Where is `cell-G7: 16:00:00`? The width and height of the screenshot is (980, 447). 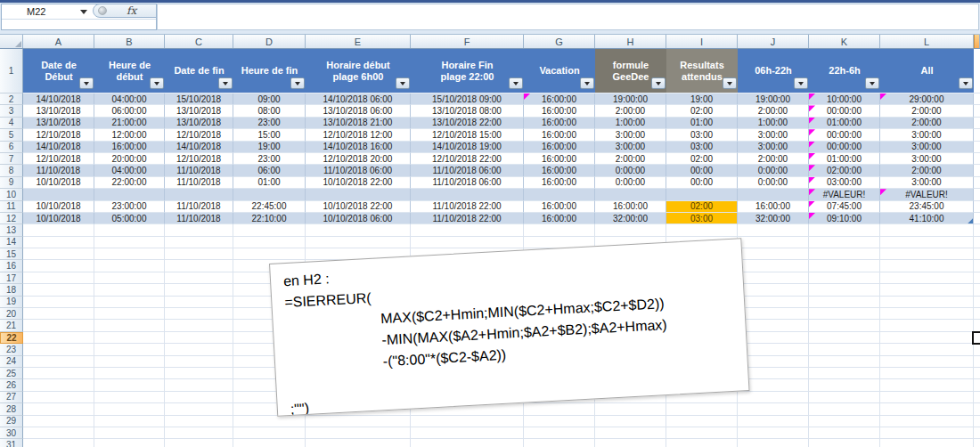 cell-G7: 16:00:00 is located at coordinates (559, 158).